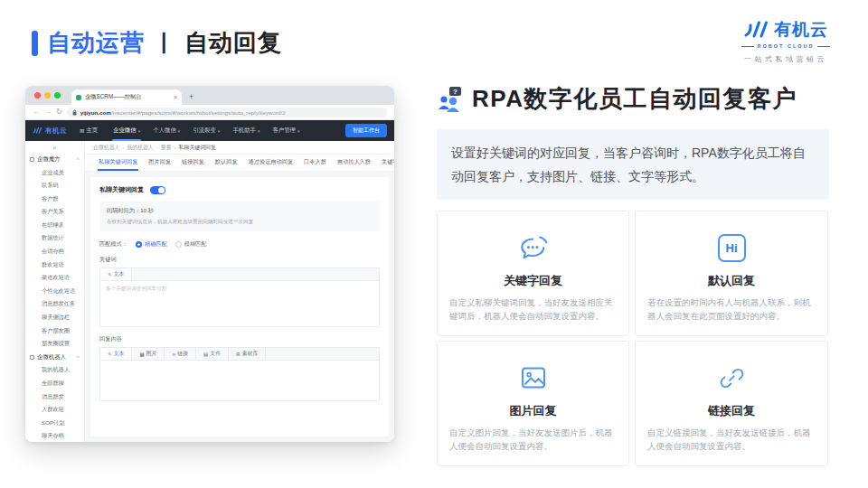  I want to click on address-bar: yijiyun.com/mscenter/#/pages/scrm/#/work…, so click(227, 112).